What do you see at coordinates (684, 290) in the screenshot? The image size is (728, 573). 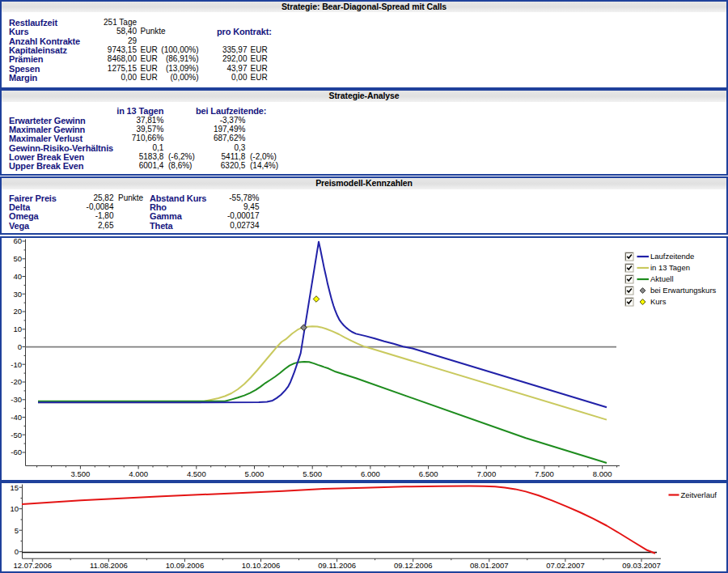 I see `svg-text: bei Erwartungskurs` at bounding box center [684, 290].